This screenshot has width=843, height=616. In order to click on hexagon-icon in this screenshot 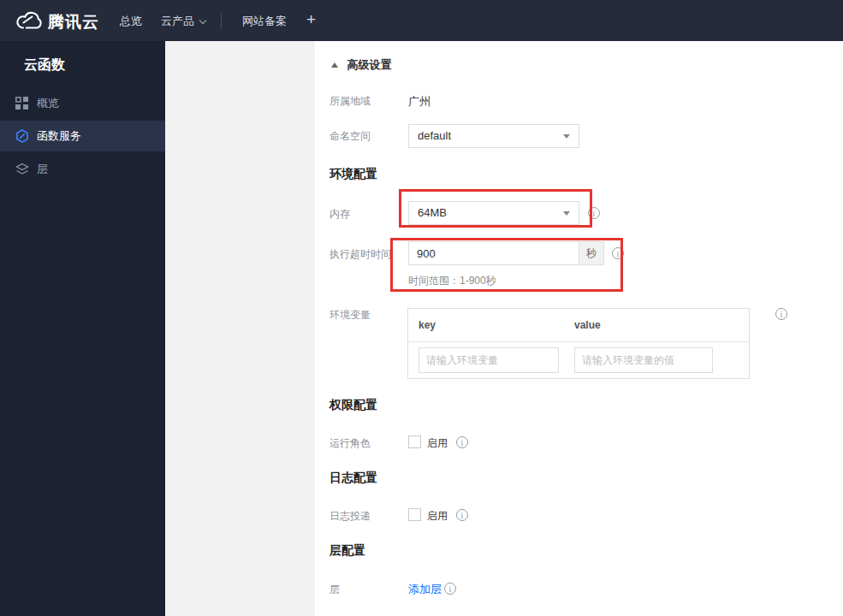, I will do `click(22, 138)`.